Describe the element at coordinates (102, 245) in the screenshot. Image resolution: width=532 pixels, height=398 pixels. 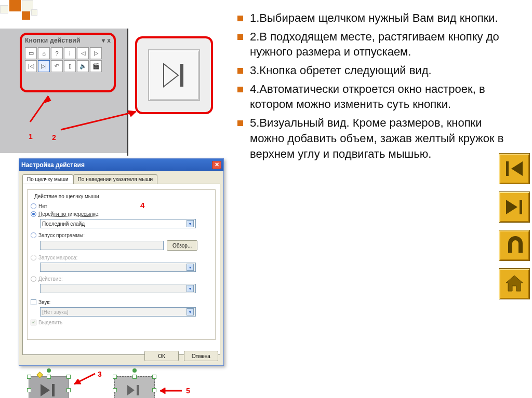
I see `runprog-path` at that location.